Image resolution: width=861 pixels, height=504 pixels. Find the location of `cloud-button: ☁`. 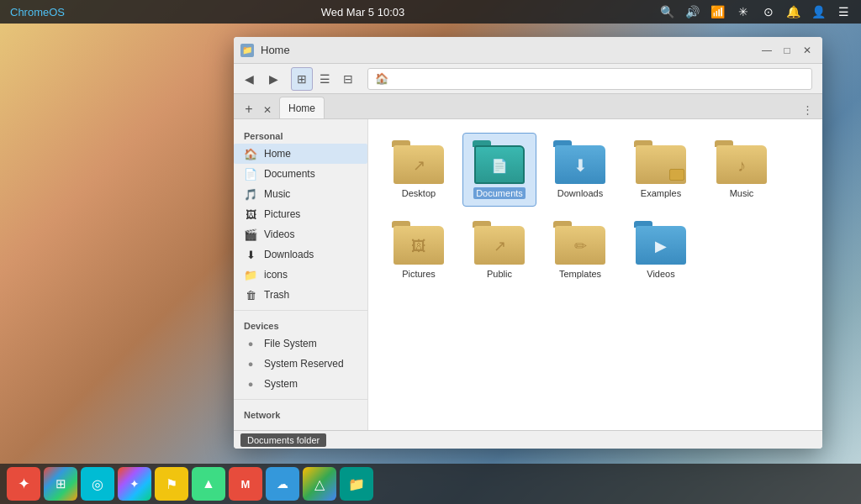

cloud-button: ☁ is located at coordinates (283, 484).